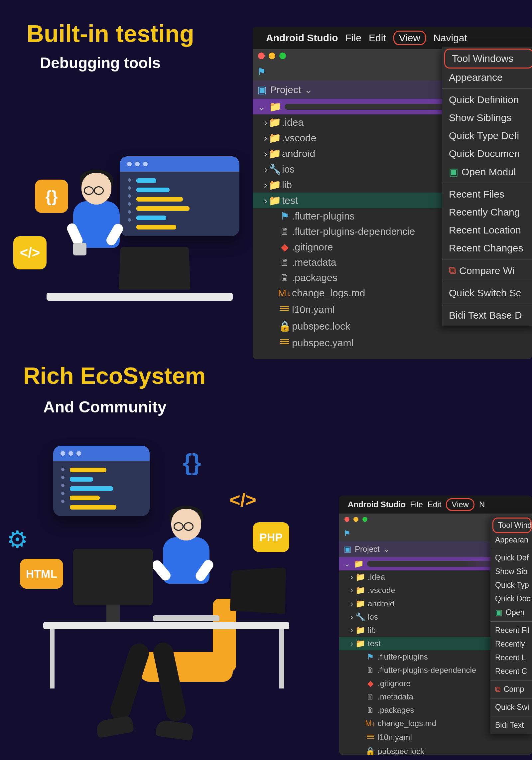 This screenshot has height=760, width=532. What do you see at coordinates (381, 604) in the screenshot?
I see `tree-item-label: android` at bounding box center [381, 604].